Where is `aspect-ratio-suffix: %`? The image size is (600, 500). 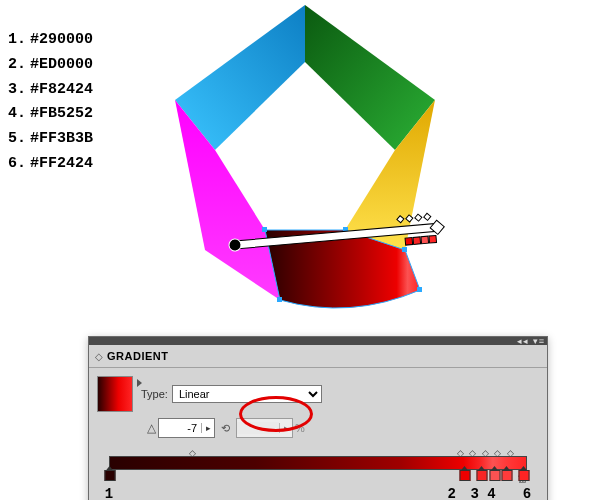 aspect-ratio-suffix: % is located at coordinates (300, 428).